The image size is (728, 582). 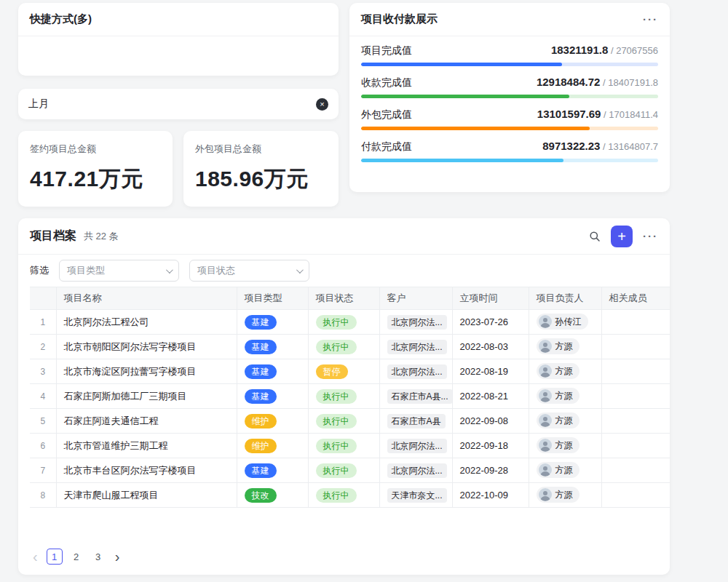 What do you see at coordinates (633, 51) in the screenshot?
I see `progress-total: / 27067556` at bounding box center [633, 51].